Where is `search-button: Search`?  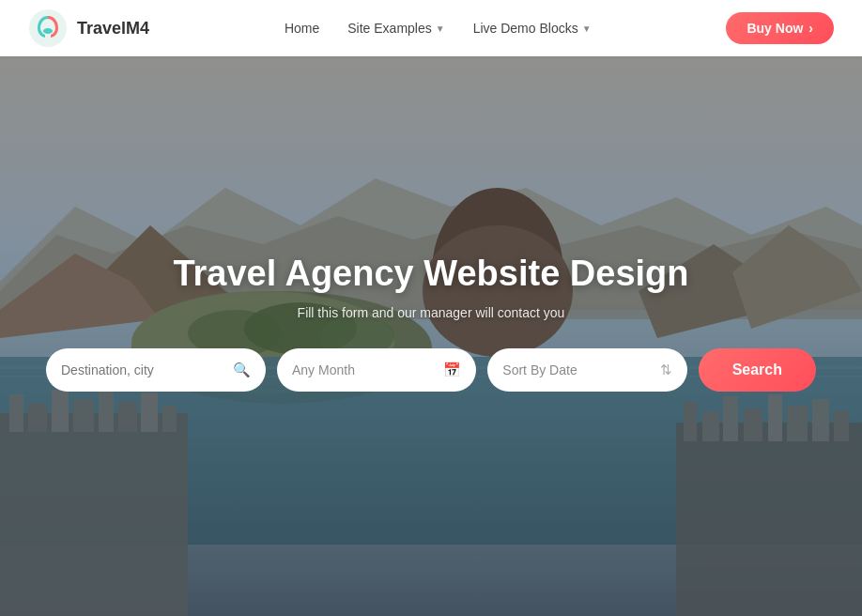
search-button: Search is located at coordinates (757, 370).